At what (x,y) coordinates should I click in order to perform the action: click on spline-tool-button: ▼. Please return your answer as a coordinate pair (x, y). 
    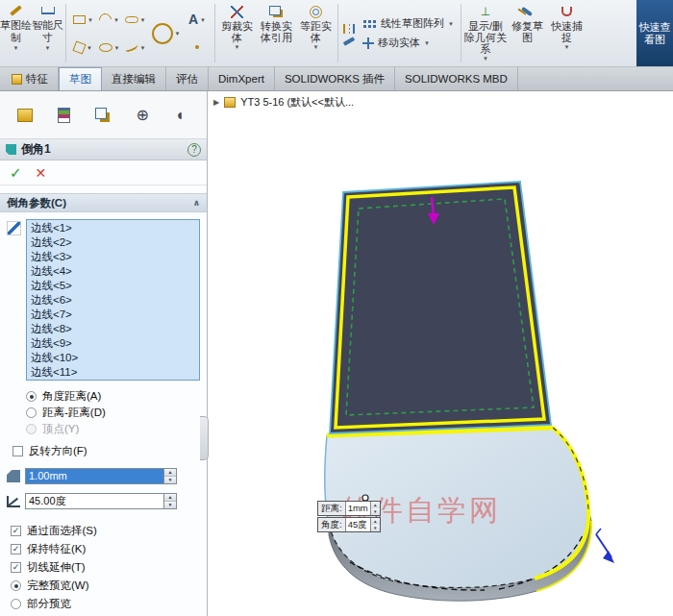
    Looking at the image, I should click on (135, 48).